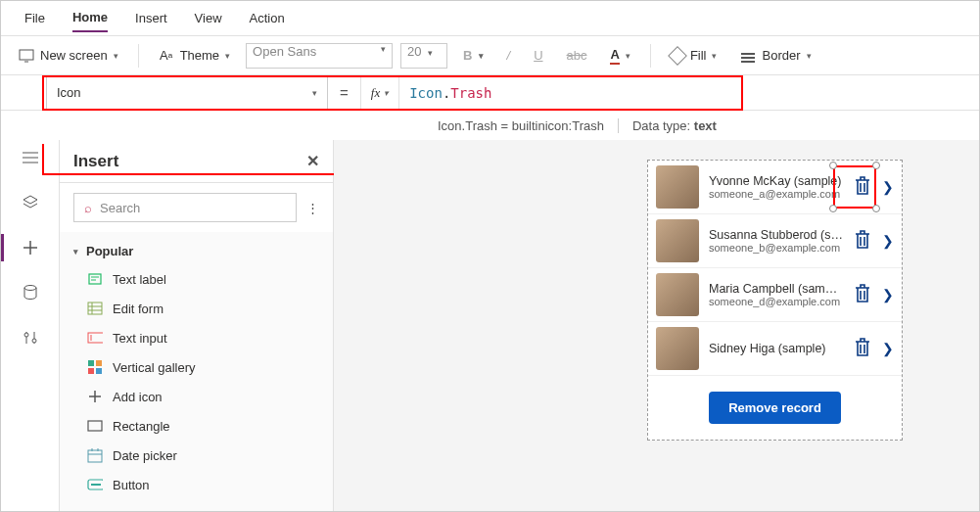  Describe the element at coordinates (131, 486) in the screenshot. I see `insert-item-label: Button` at that location.